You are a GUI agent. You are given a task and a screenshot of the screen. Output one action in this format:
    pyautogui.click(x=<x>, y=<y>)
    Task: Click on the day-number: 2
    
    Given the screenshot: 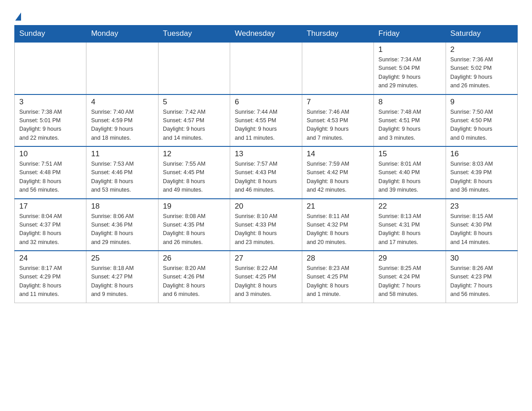 What is the action you would take?
    pyautogui.click(x=482, y=50)
    